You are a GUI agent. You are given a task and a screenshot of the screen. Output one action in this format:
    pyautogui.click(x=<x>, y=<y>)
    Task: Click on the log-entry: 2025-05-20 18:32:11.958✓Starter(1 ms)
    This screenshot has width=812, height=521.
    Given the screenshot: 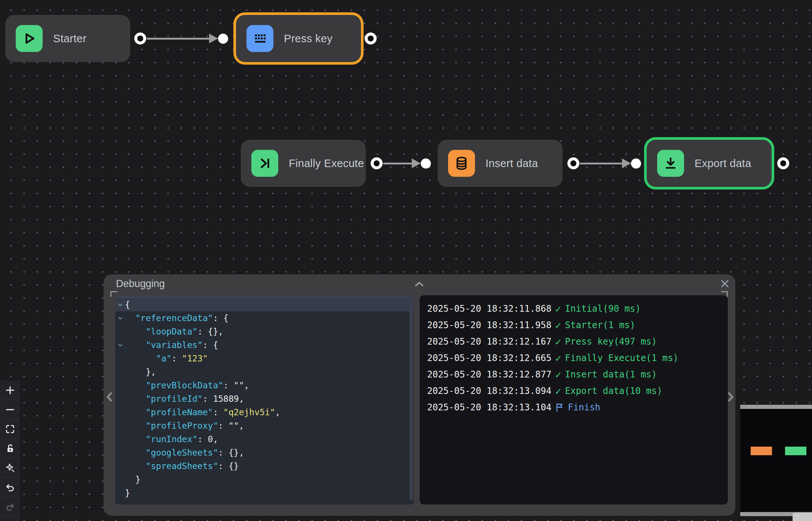 What is the action you would take?
    pyautogui.click(x=577, y=325)
    